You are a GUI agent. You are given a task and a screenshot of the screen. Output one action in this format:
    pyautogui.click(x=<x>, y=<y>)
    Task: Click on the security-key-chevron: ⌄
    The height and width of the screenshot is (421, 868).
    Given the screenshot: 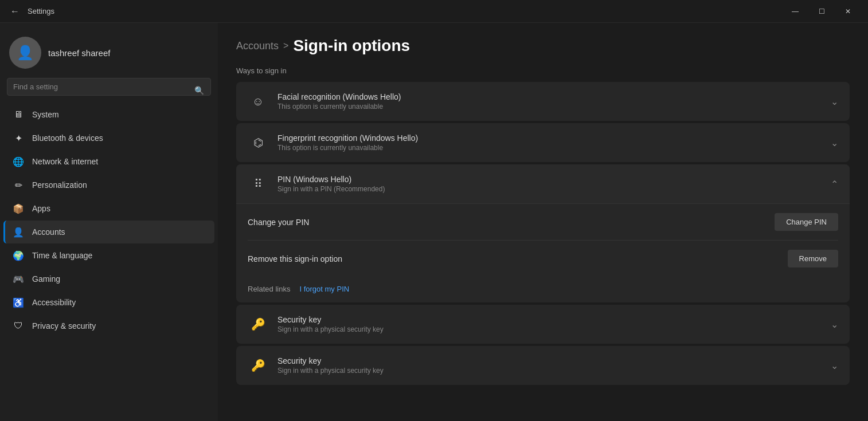 What is the action you would take?
    pyautogui.click(x=835, y=324)
    